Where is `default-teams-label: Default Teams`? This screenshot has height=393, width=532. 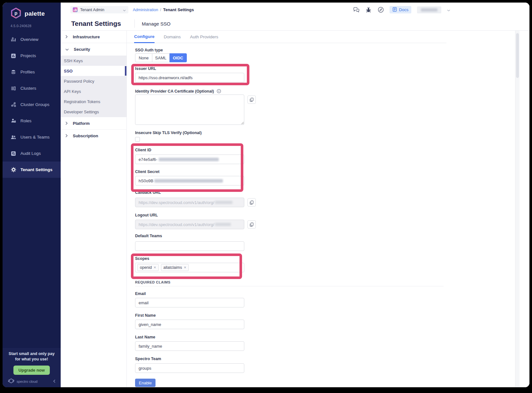 default-teams-label: Default Teams is located at coordinates (149, 236).